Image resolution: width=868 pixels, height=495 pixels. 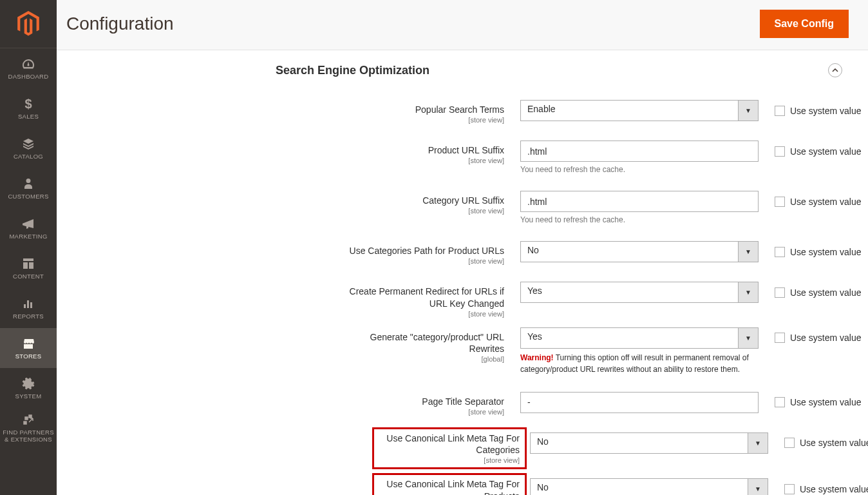 What do you see at coordinates (457, 208) in the screenshot?
I see `field-category-url-suffix: Category URL Suffix [store view] You nee…` at bounding box center [457, 208].